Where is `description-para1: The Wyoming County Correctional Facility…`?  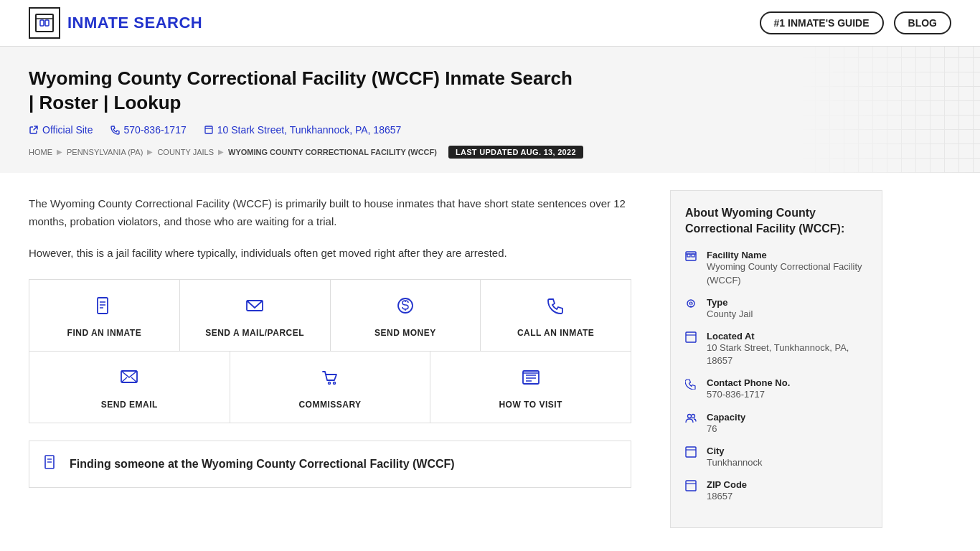
description-para1: The Wyoming County Correctional Facility… is located at coordinates (330, 212).